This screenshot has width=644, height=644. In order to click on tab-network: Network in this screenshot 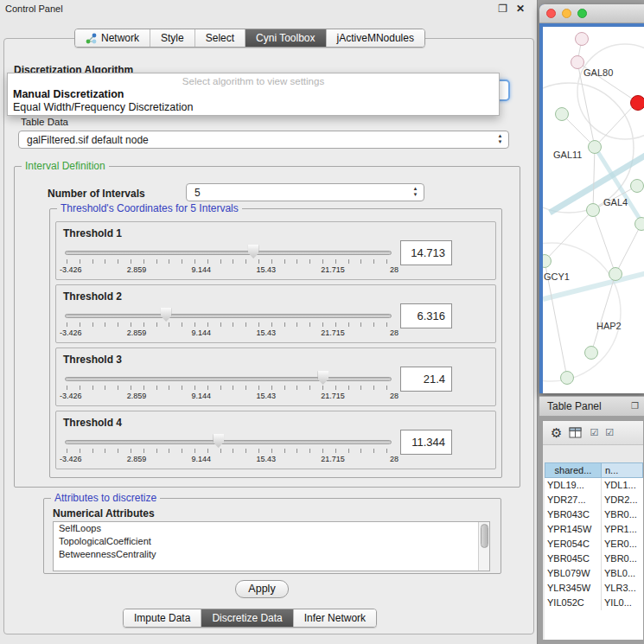, I will do `click(112, 38)`.